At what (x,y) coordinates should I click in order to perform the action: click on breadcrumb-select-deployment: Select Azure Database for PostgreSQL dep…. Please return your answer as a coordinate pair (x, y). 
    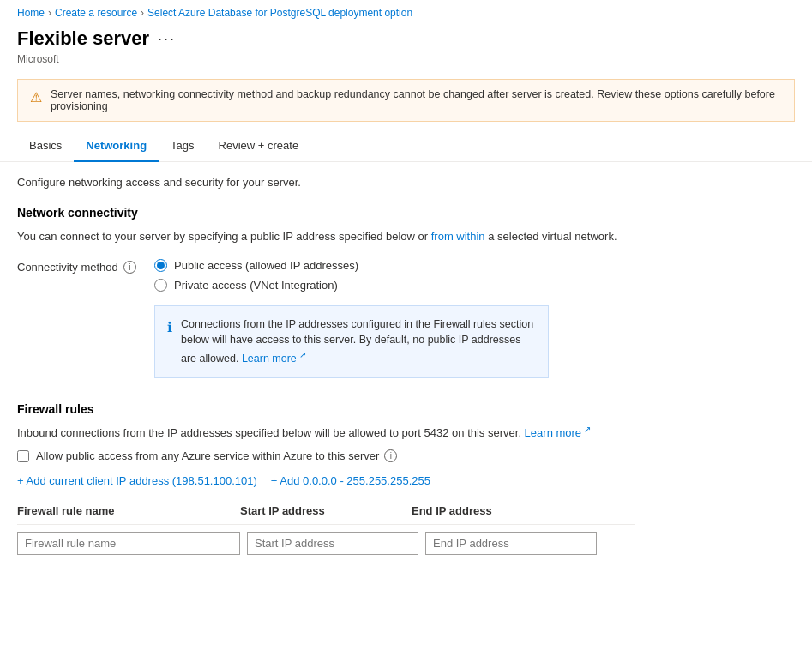
    Looking at the image, I should click on (280, 13).